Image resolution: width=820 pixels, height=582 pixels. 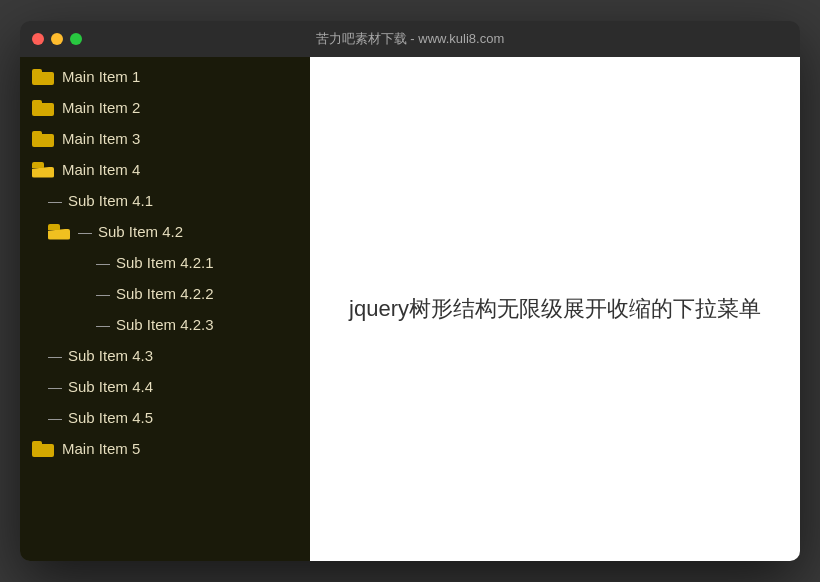 What do you see at coordinates (165, 294) in the screenshot?
I see `tree-item-sub422: —Sub Item 4.2.2` at bounding box center [165, 294].